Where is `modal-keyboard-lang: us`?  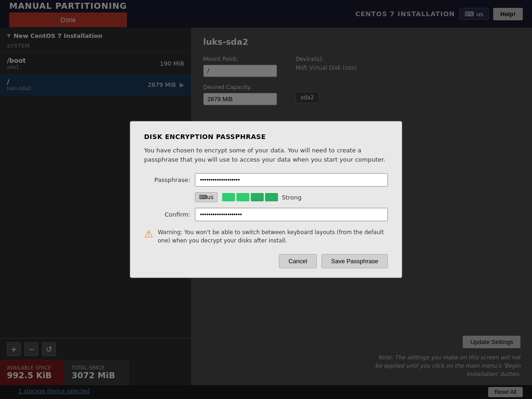 modal-keyboard-lang: us is located at coordinates (210, 197).